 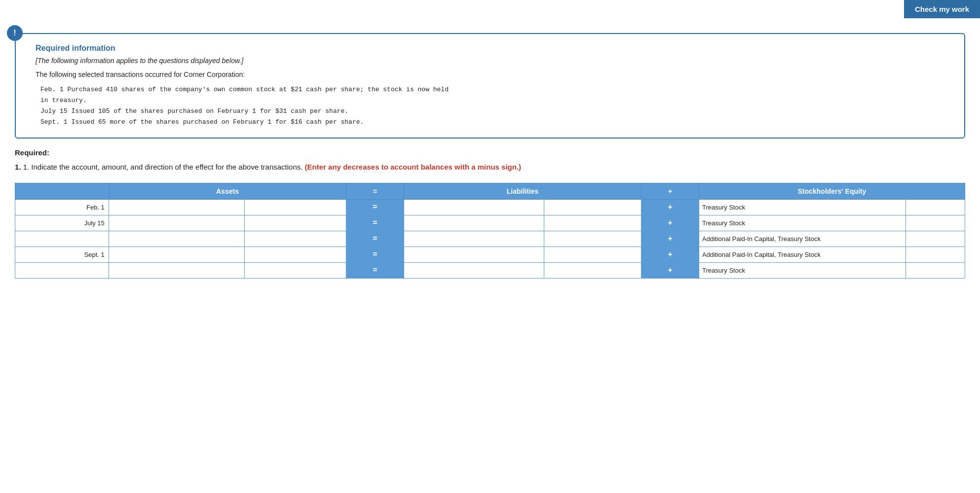 What do you see at coordinates (474, 239) in the screenshot?
I see `row-liab-input-july15b` at bounding box center [474, 239].